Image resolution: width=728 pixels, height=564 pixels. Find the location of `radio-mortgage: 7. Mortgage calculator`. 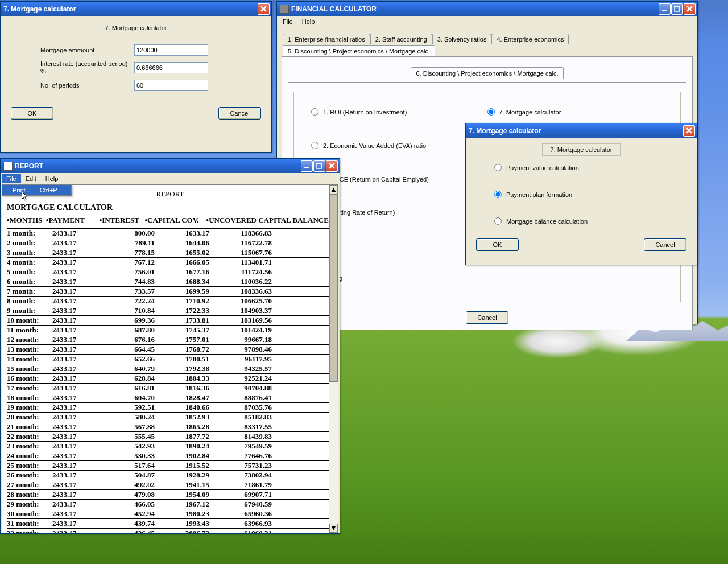

radio-mortgage: 7. Mortgage calculator is located at coordinates (576, 112).